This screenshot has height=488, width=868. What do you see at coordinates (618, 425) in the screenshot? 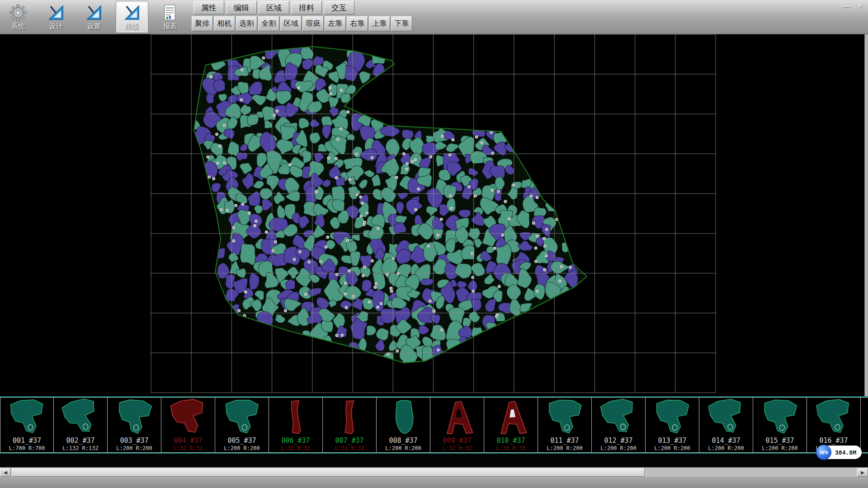
I see `pattern-thumb-012_#37: 012_#37L:200 R:200` at bounding box center [618, 425].